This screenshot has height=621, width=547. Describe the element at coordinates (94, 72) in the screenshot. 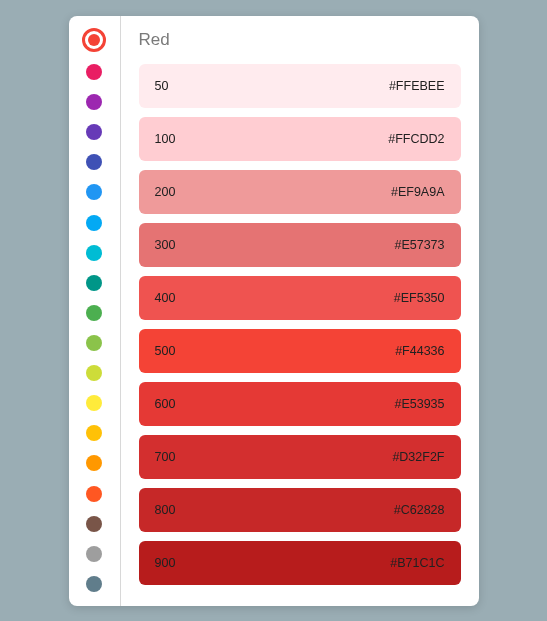

I see `color-family-pink` at that location.